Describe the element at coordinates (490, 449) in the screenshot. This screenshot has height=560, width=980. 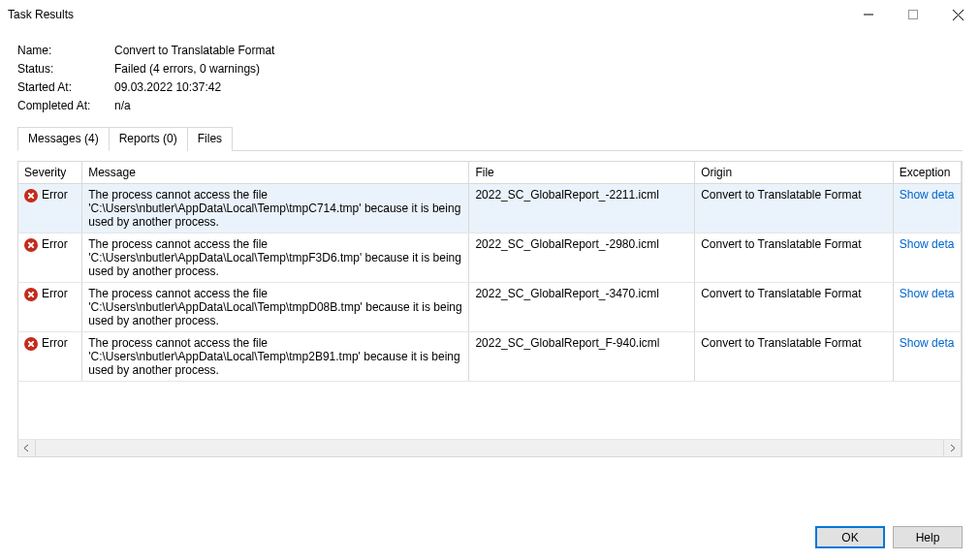
I see `horizontal-scrollbar` at that location.